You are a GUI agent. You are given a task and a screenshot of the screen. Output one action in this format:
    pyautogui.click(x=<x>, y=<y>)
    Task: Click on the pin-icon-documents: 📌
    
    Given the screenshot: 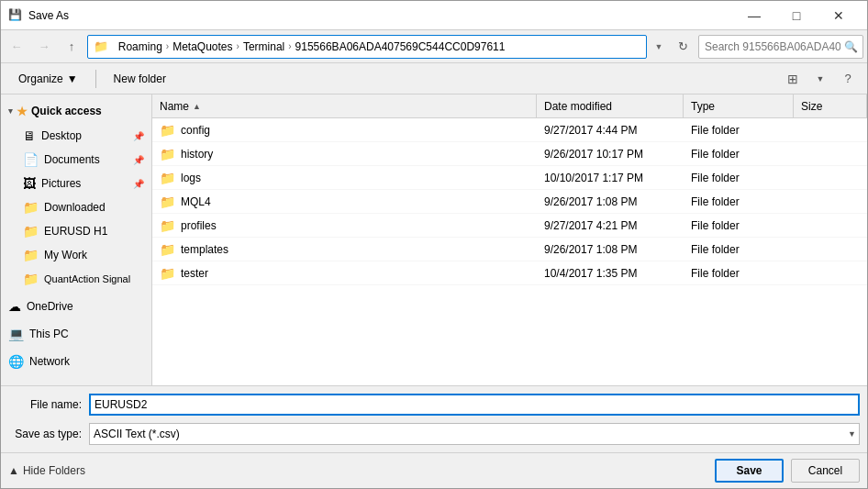 What is the action you would take?
    pyautogui.click(x=139, y=160)
    